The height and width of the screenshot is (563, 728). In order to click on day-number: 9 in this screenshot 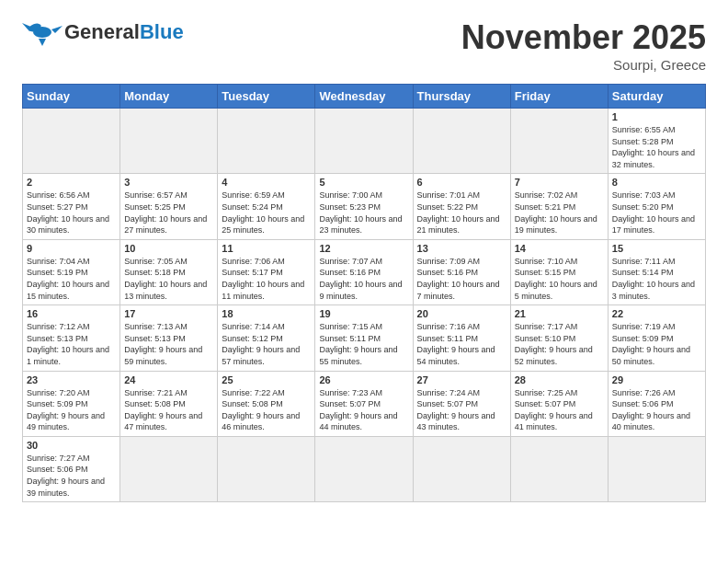, I will do `click(72, 248)`.